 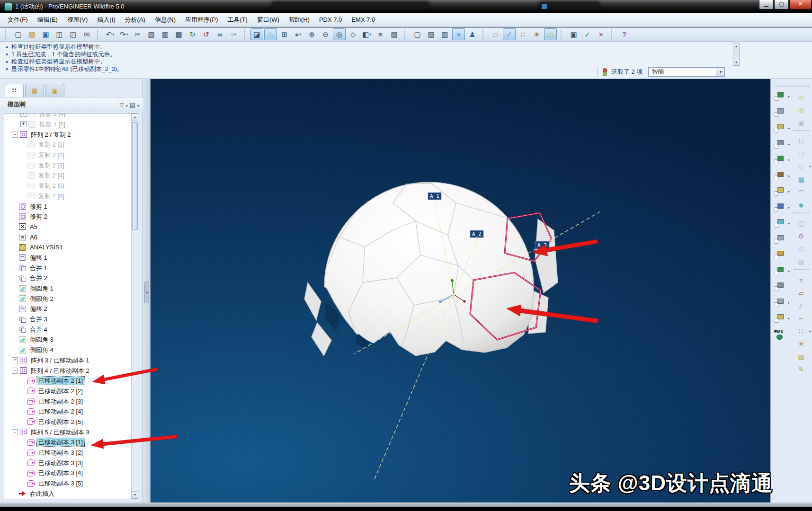 I want to click on tree-item: 已移动副本 2 [4], so click(x=68, y=412).